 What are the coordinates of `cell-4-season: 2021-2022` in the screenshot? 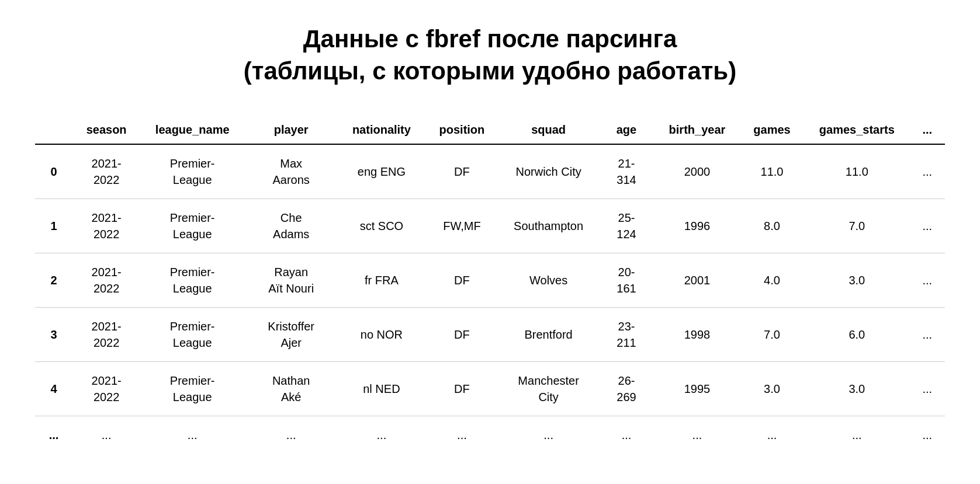 It's located at (106, 389).